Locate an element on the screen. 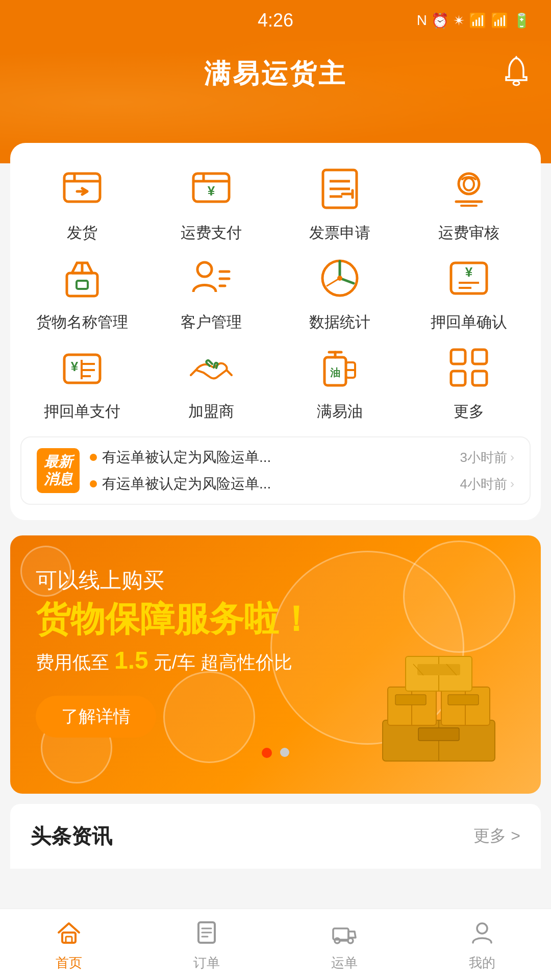 Image resolution: width=551 pixels, height=980 pixels. menu-item-more: 更多 is located at coordinates (469, 382).